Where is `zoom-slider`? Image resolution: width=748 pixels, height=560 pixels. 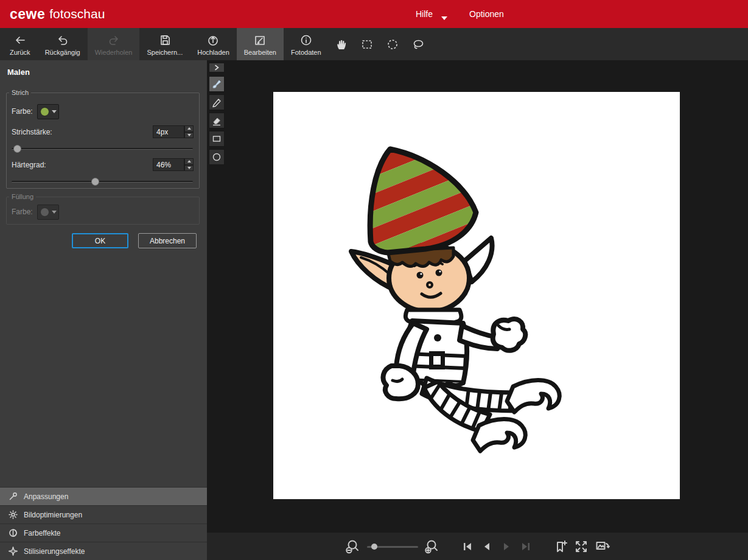
zoom-slider is located at coordinates (393, 547).